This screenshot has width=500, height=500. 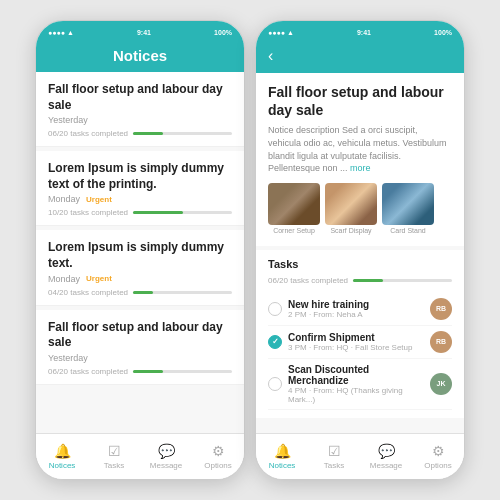 What do you see at coordinates (88, 134) in the screenshot?
I see `notice-progress-label-1: 06/20 tasks completed` at bounding box center [88, 134].